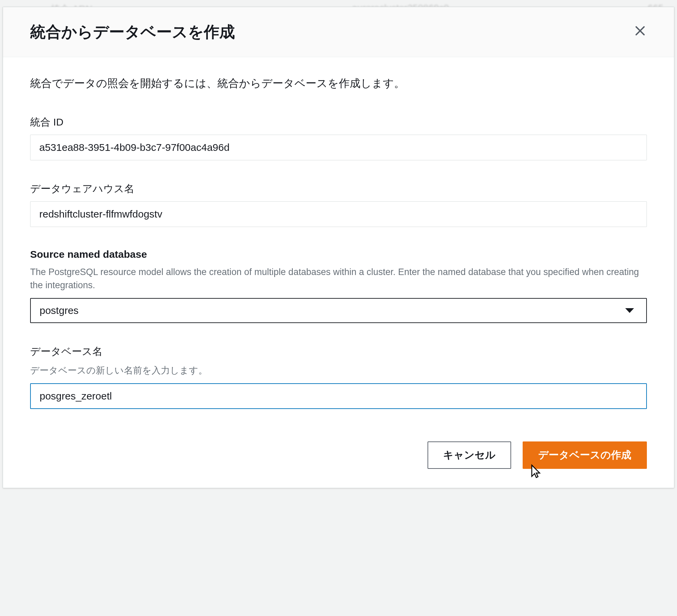 The image size is (677, 616). I want to click on dialog-title: 統合からデータベースを作成, so click(133, 32).